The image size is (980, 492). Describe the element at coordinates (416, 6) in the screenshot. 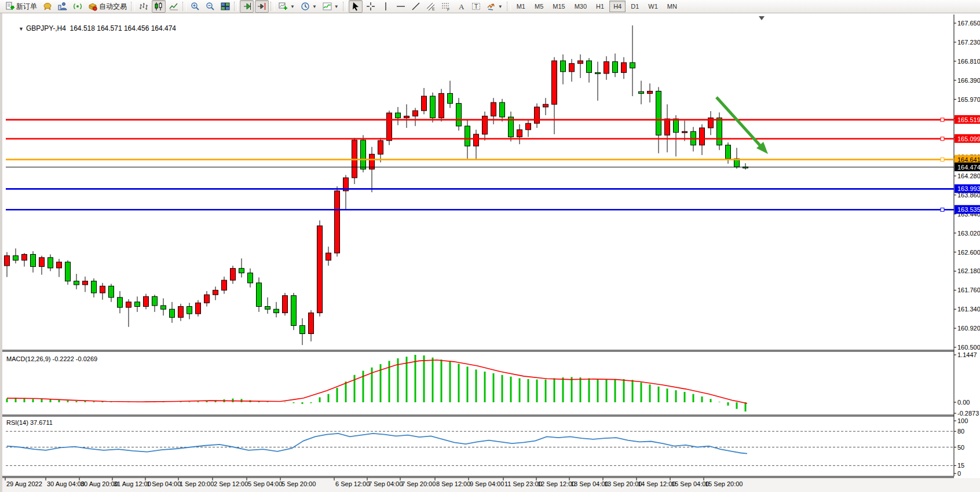

I see `trendline-icon` at that location.